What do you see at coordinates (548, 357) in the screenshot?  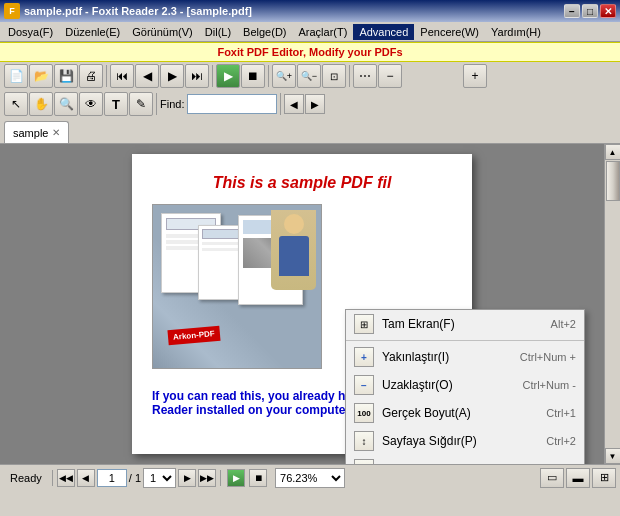 I see `ctx-yakin-shortcut: Ctrl+Num +` at bounding box center [548, 357].